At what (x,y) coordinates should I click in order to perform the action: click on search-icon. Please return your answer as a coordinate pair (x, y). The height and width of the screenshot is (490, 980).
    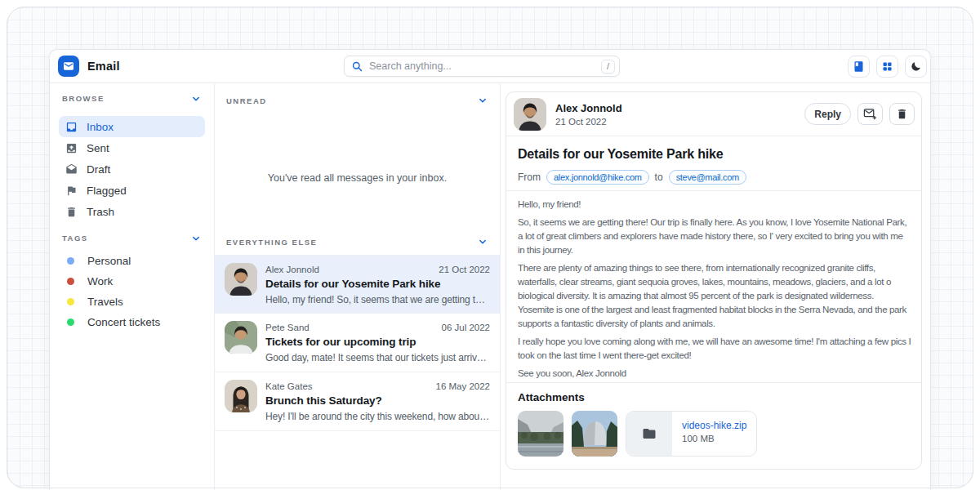
    Looking at the image, I should click on (358, 67).